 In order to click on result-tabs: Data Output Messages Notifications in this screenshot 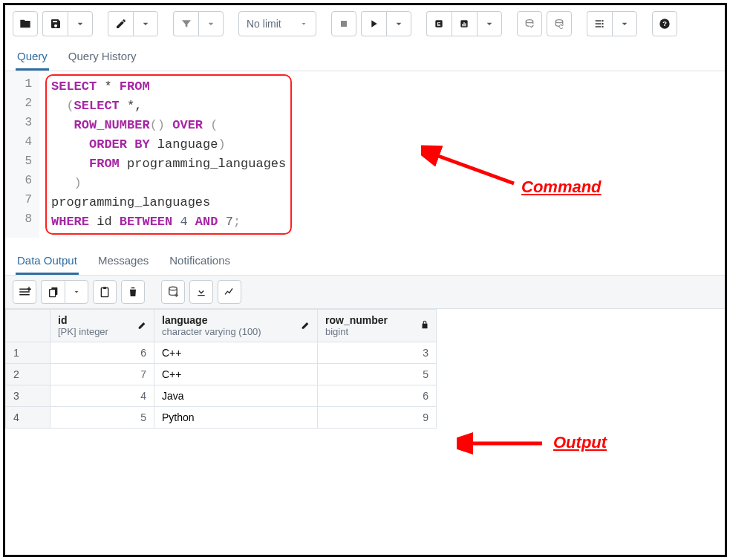, I will do `click(365, 261)`.